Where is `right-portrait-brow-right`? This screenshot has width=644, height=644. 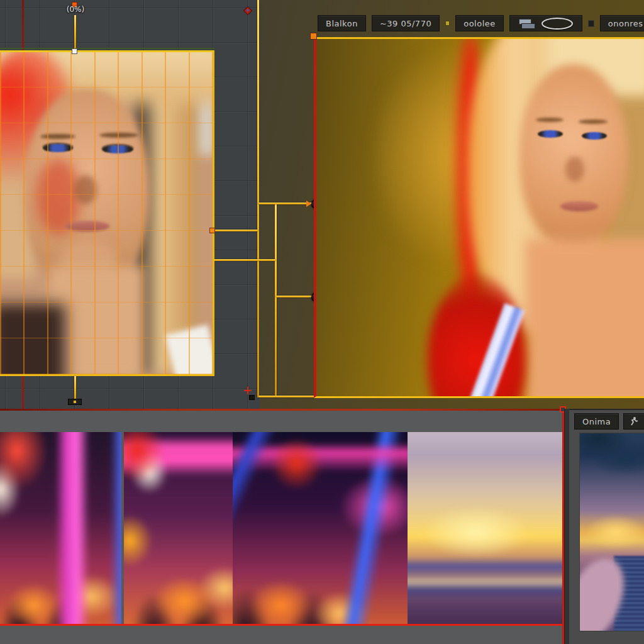 right-portrait-brow-right is located at coordinates (593, 122).